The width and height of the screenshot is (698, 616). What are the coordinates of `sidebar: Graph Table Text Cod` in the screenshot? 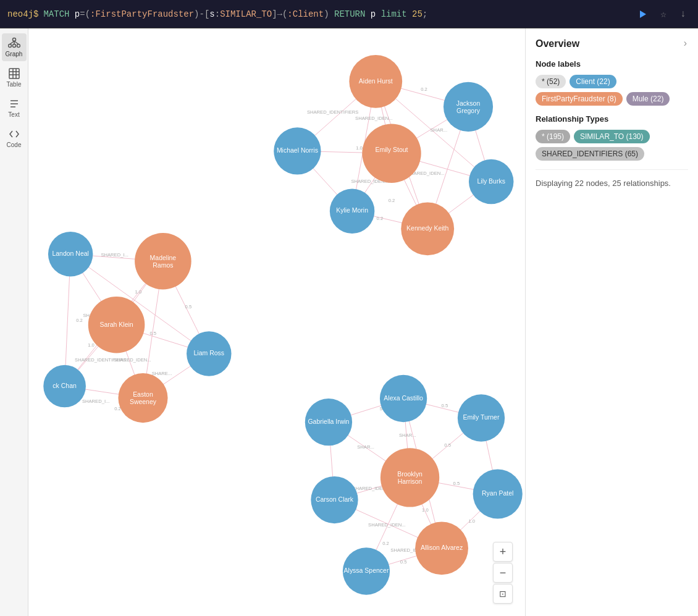 It's located at (14, 323).